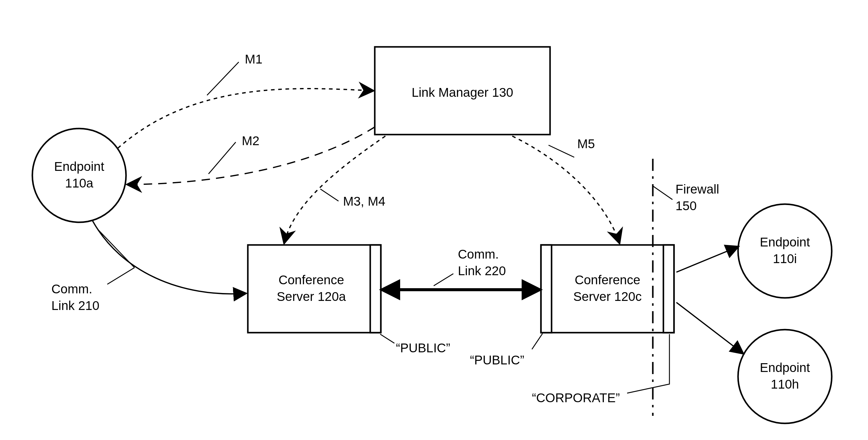  I want to click on label-firewall-l2: 150, so click(686, 206).